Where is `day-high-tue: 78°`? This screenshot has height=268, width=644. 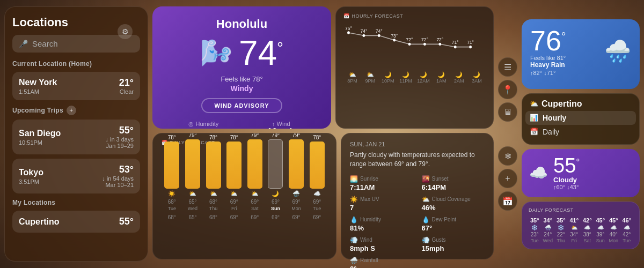 day-high-tue: 78° is located at coordinates (172, 137).